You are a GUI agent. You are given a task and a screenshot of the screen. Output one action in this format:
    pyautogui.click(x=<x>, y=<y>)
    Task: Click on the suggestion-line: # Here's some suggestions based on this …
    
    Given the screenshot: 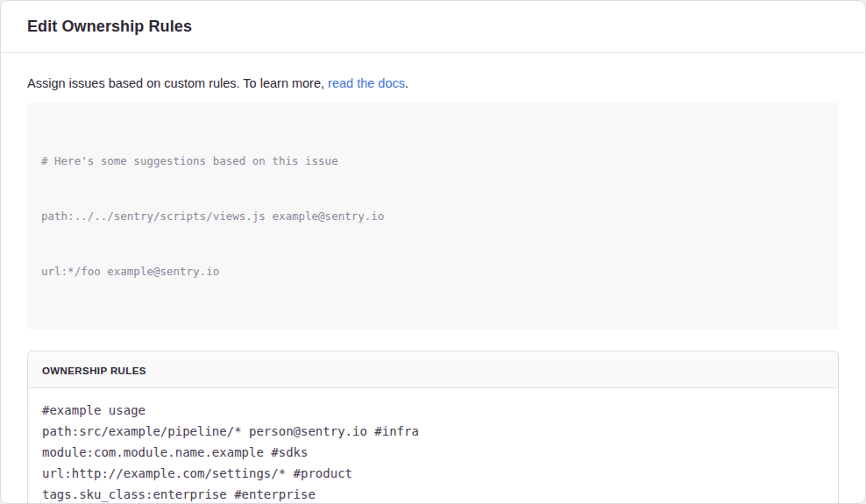 What is the action you would take?
    pyautogui.click(x=433, y=161)
    